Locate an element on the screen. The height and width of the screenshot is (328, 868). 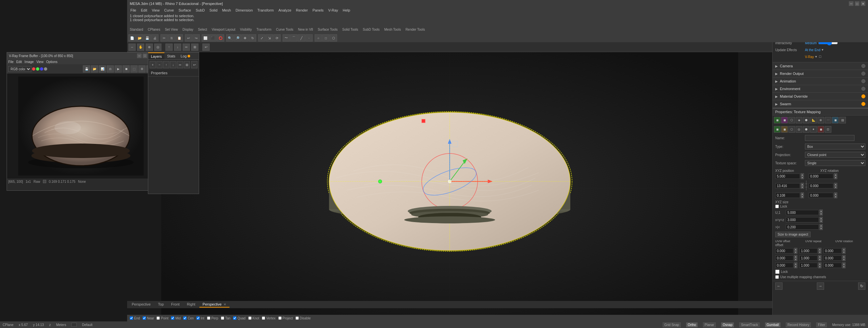
osnap-tan: Tan is located at coordinates (226, 318).